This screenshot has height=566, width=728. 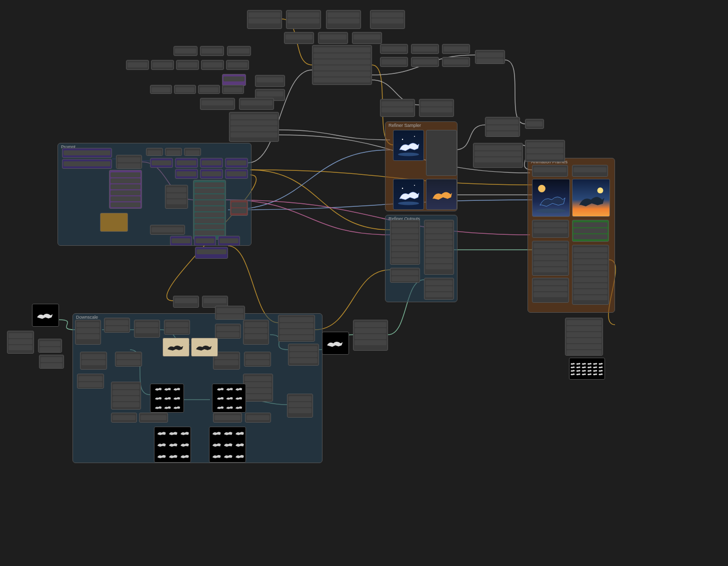 What do you see at coordinates (256, 104) in the screenshot?
I see `node-n24` at bounding box center [256, 104].